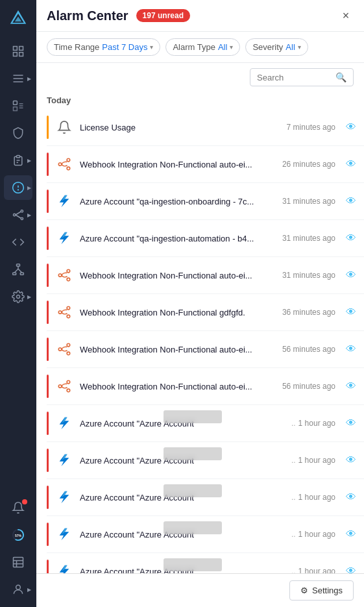 Image resolution: width=364 pixels, height=607 pixels. Describe the element at coordinates (108, 127) in the screenshot. I see `alarm-name: License Usage` at that location.